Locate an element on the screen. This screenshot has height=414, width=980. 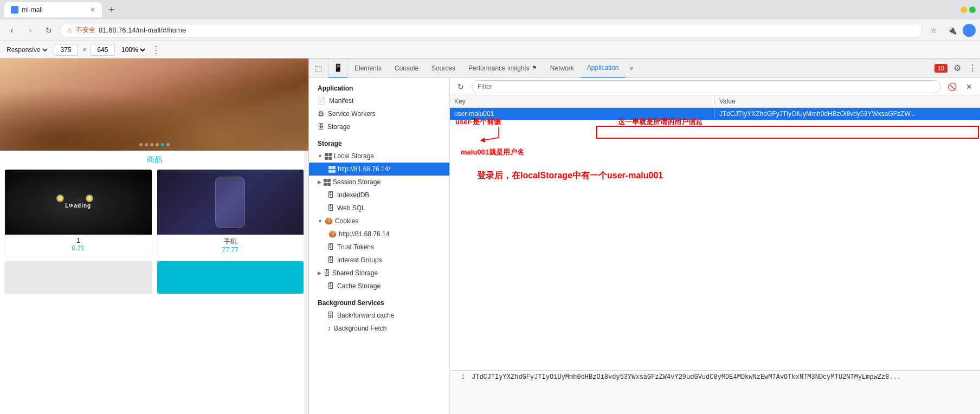
sidebar-item-trust-tokens: 🗄 Trust Tokens is located at coordinates (379, 247).